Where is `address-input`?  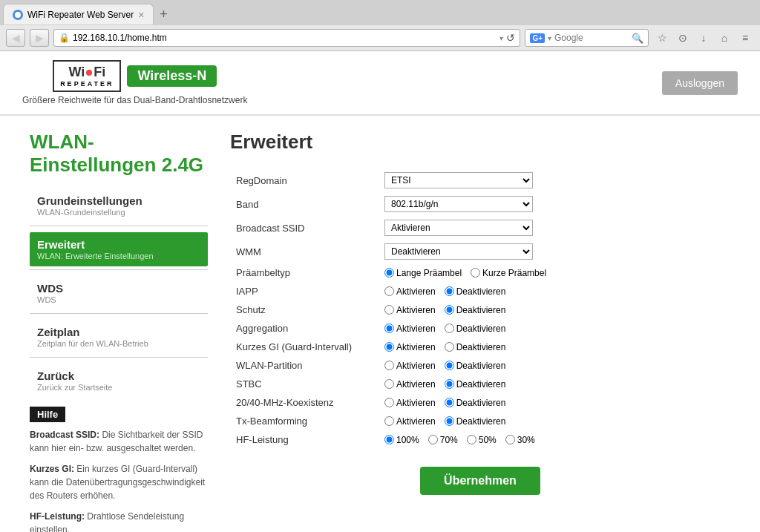
address-input is located at coordinates (285, 38).